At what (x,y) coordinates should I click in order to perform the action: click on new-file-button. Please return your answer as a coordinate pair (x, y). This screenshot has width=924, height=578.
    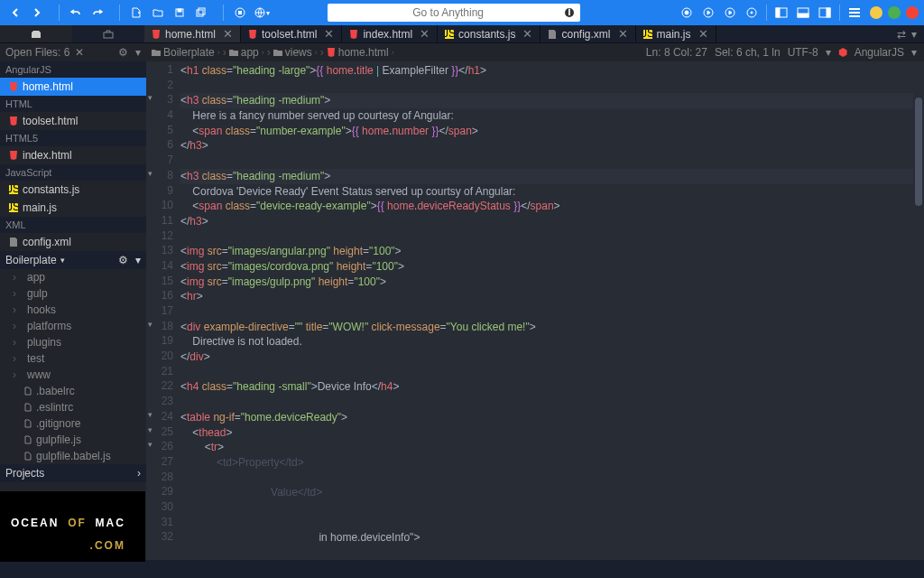
    Looking at the image, I should click on (136, 13).